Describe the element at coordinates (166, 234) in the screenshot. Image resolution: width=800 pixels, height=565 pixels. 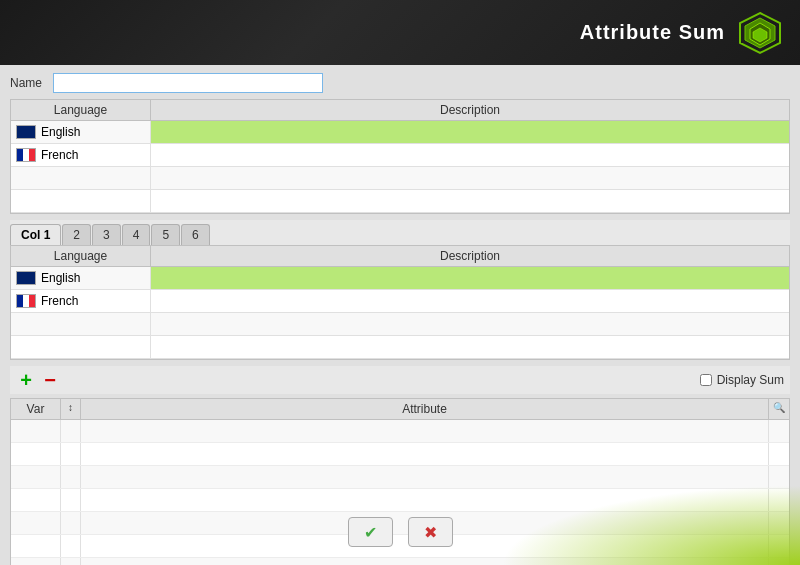
I see `tab-col5: 5` at that location.